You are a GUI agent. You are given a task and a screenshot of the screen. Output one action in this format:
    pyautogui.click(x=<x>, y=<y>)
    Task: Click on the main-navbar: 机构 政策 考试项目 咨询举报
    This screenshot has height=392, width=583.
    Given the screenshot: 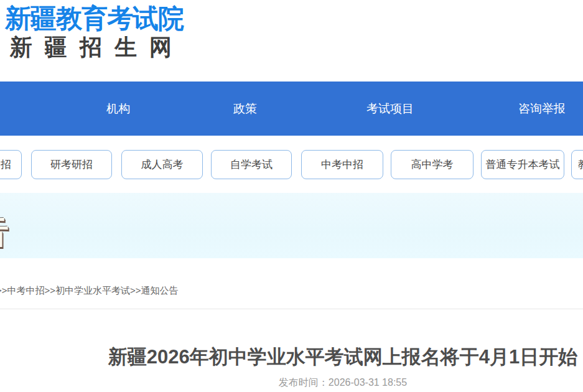 What is the action you would take?
    pyautogui.click(x=291, y=108)
    